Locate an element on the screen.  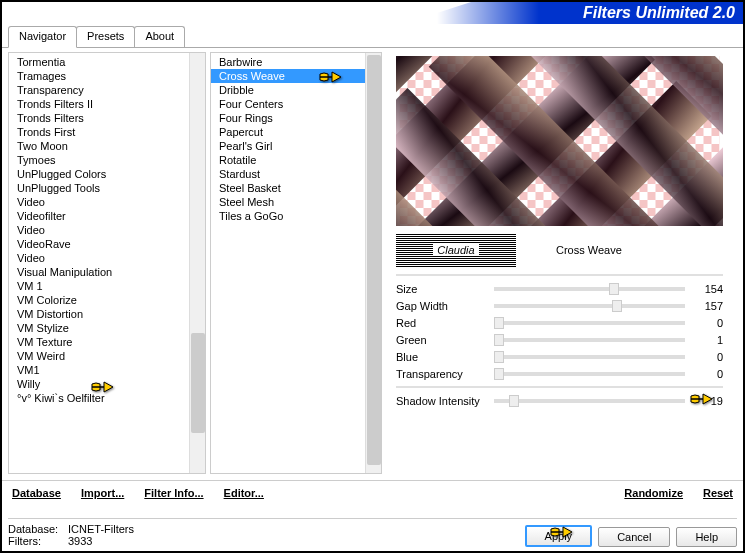
list-item: Willy is located at coordinates (99, 384).